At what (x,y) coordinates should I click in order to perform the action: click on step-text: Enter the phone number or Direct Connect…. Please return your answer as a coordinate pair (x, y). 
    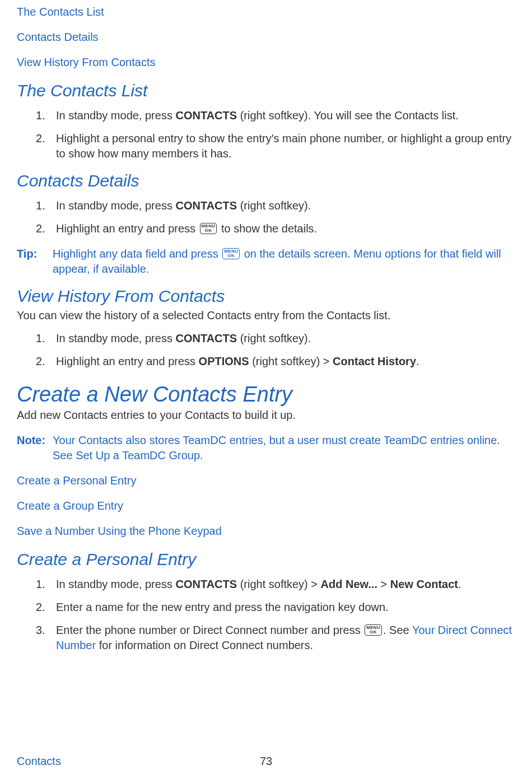
    Looking at the image, I should click on (209, 630).